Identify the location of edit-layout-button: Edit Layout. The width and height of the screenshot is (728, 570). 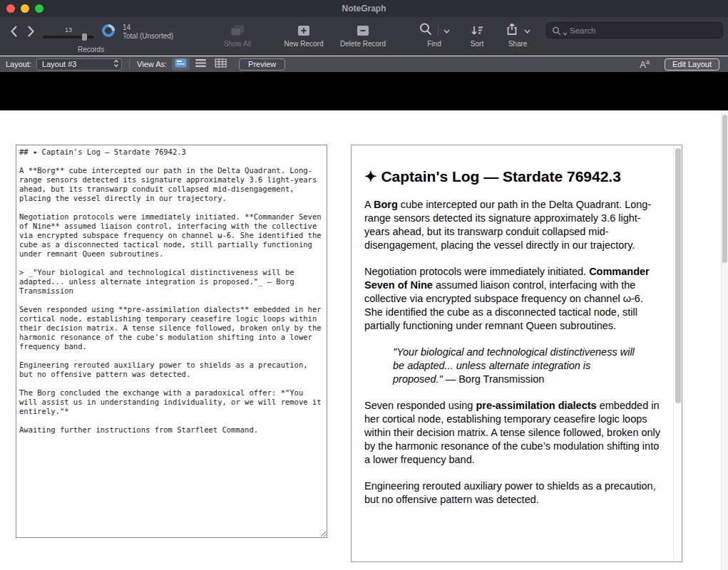
(692, 64).